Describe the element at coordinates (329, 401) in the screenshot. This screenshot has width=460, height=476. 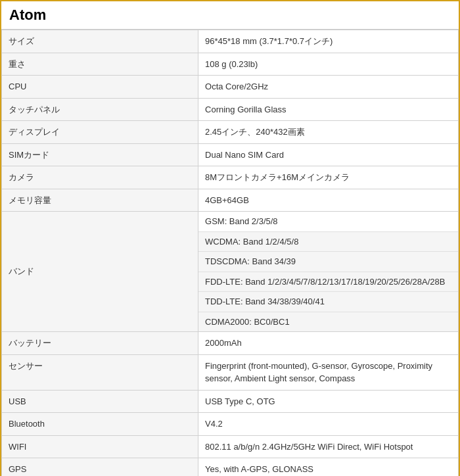
I see `spec-value: USB Type C, OTG` at that location.